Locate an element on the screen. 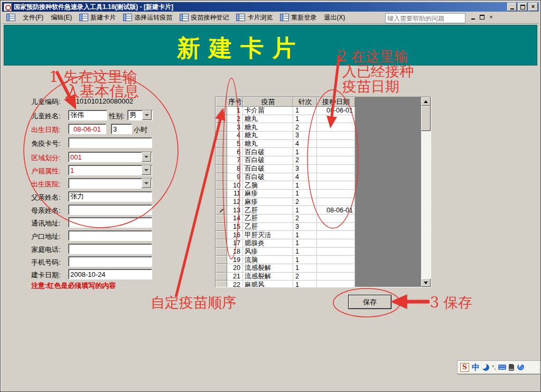 The width and height of the screenshot is (541, 392). cell-seq: 2 is located at coordinates (235, 119).